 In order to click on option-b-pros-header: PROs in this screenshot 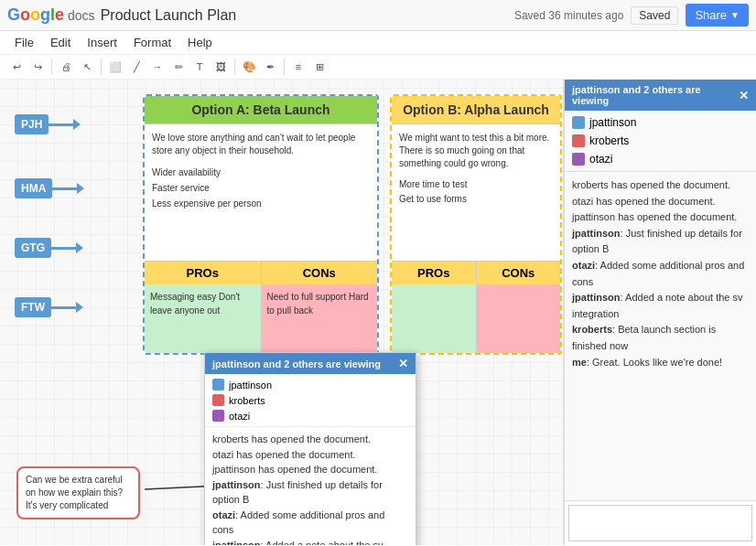, I will do `click(434, 273)`.